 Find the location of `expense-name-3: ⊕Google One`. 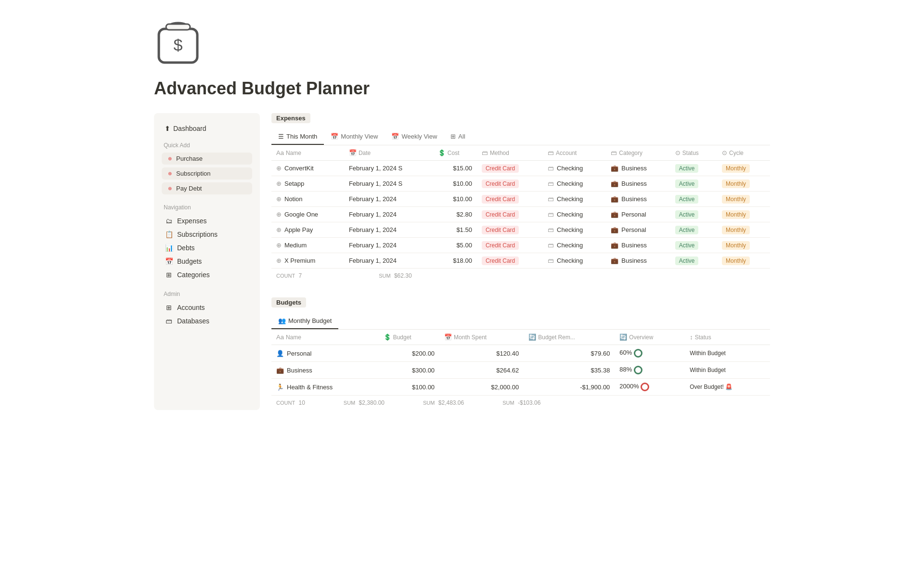

expense-name-3: ⊕Google One is located at coordinates (308, 215).